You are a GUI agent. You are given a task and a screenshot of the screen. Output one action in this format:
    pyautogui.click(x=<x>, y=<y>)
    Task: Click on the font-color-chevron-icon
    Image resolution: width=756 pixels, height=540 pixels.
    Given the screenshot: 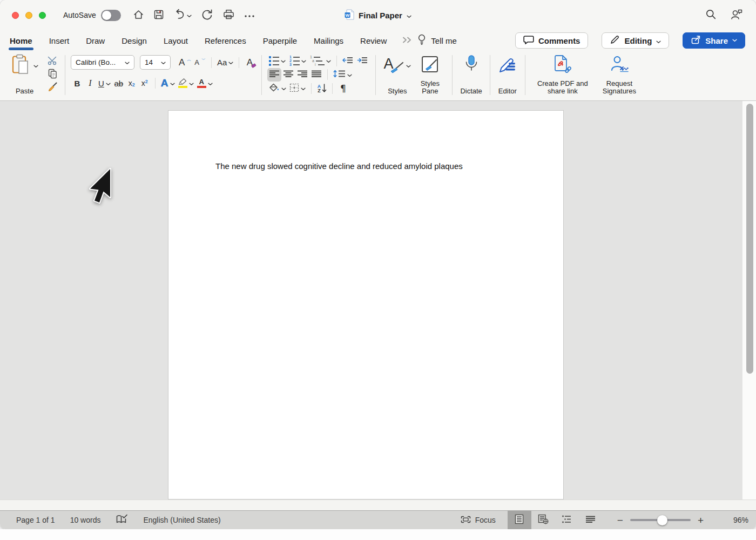 What is the action you would take?
    pyautogui.click(x=211, y=83)
    